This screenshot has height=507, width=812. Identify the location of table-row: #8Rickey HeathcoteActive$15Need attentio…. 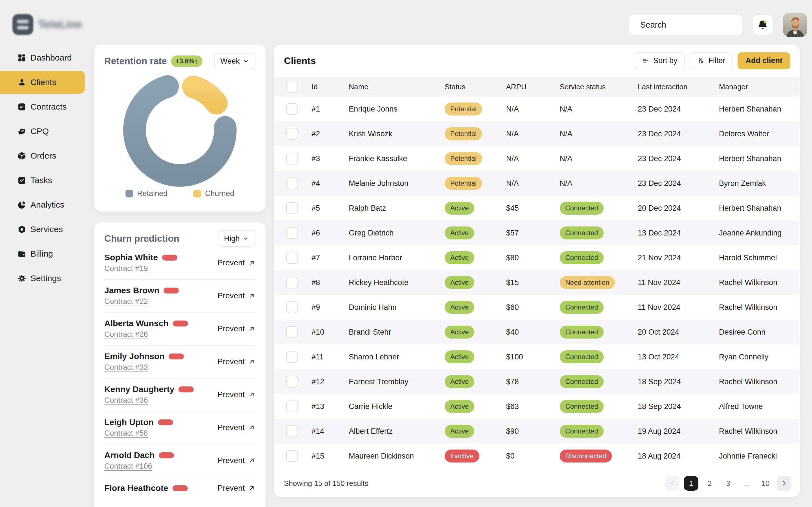
(537, 282).